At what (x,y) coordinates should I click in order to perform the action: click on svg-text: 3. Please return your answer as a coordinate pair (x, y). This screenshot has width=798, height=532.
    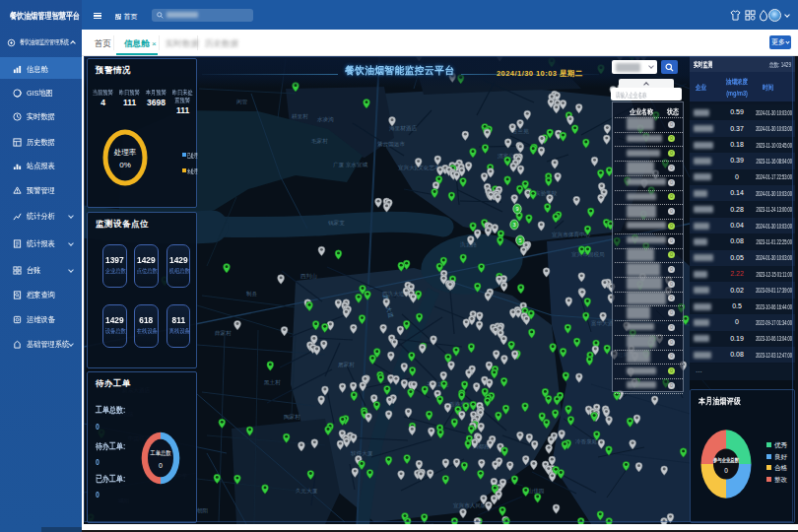
    Looking at the image, I should click on (514, 225).